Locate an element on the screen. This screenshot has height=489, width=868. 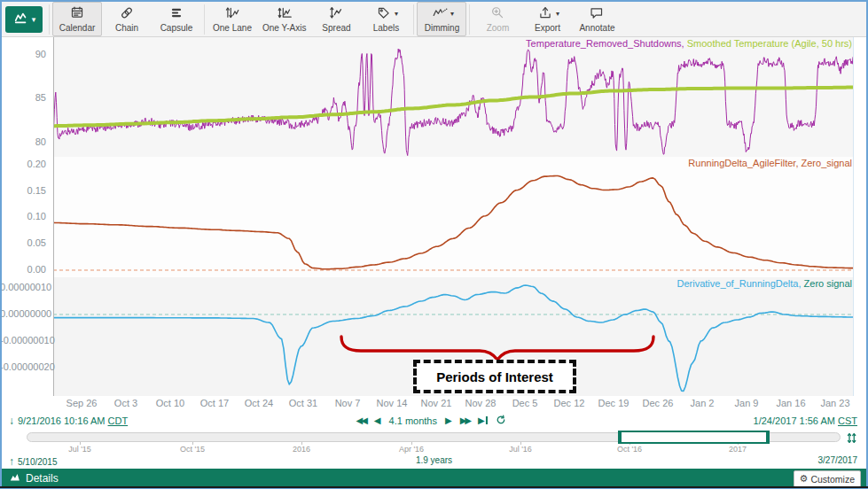
capsule-icon is located at coordinates (176, 14).